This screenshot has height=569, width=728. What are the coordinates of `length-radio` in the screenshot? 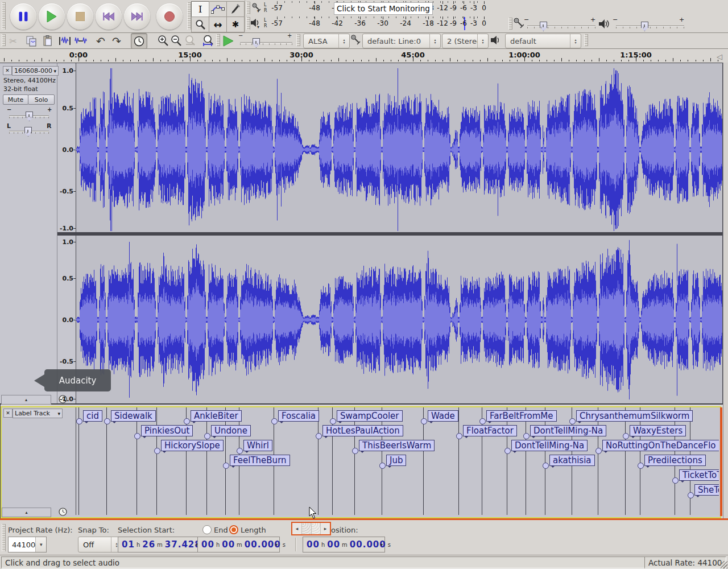 It's located at (234, 530).